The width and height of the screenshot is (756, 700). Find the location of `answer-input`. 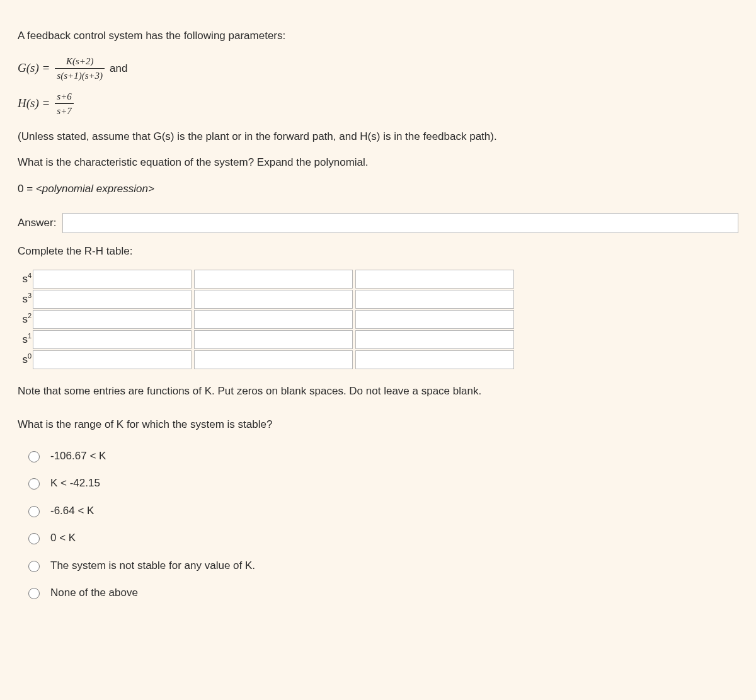

answer-input is located at coordinates (401, 223).